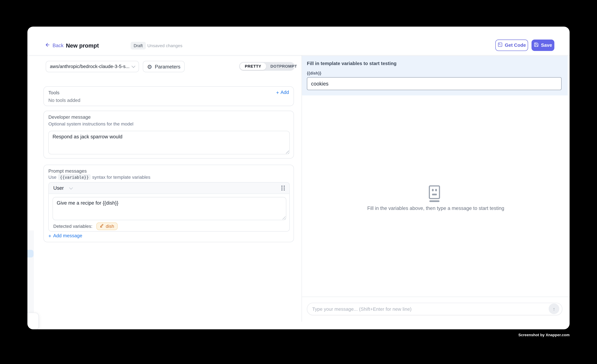  Describe the element at coordinates (74, 177) in the screenshot. I see `variable-syntax-chip: {{variable}}` at that location.